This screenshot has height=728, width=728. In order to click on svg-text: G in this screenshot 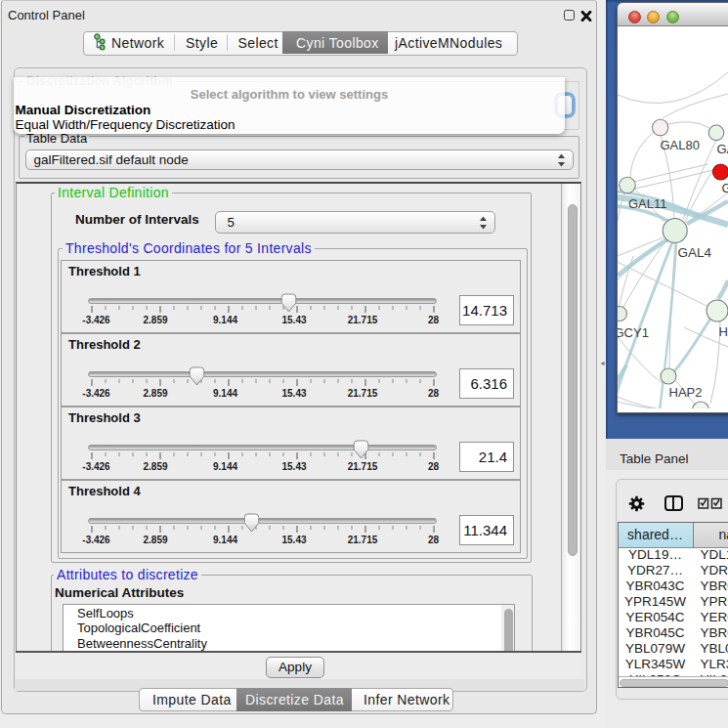, I will do `click(725, 188)`.